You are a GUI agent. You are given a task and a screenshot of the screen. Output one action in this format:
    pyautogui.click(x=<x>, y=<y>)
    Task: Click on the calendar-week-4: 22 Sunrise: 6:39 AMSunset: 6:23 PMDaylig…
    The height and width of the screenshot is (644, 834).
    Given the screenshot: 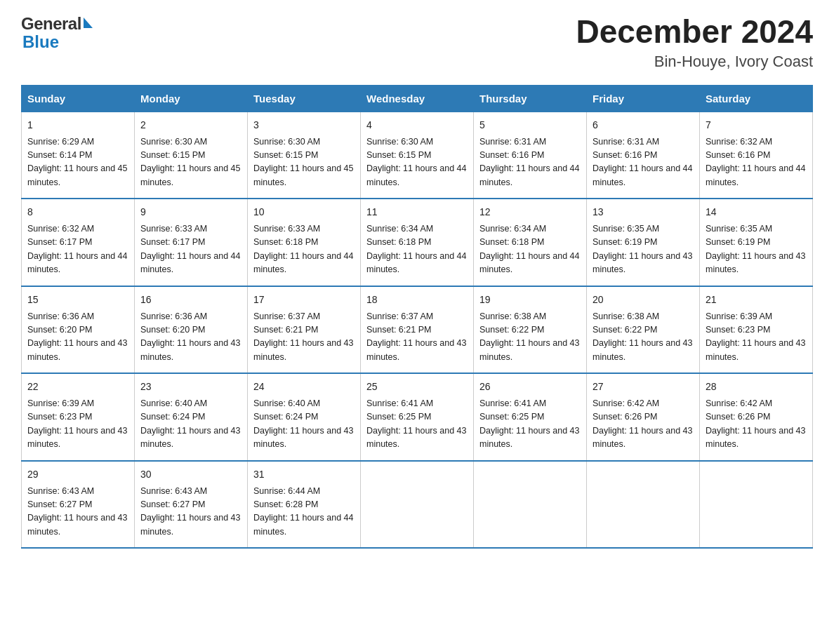 What is the action you would take?
    pyautogui.click(x=417, y=417)
    